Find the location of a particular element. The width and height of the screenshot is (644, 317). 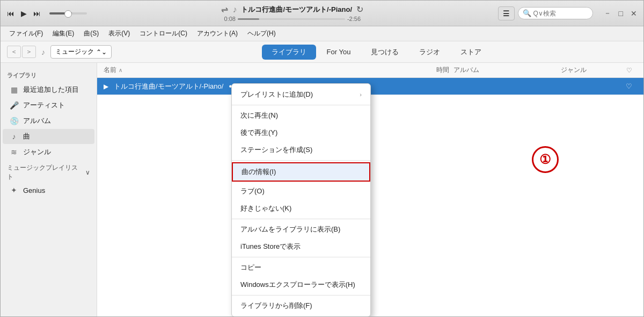

tab-radio: ラジオ is located at coordinates (429, 52).